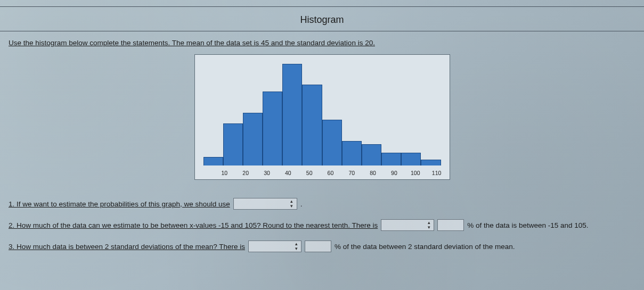 The height and width of the screenshot is (290, 644). Describe the element at coordinates (527, 226) in the screenshot. I see `q2-text-b: % of the data is between -15 and 105.` at that location.